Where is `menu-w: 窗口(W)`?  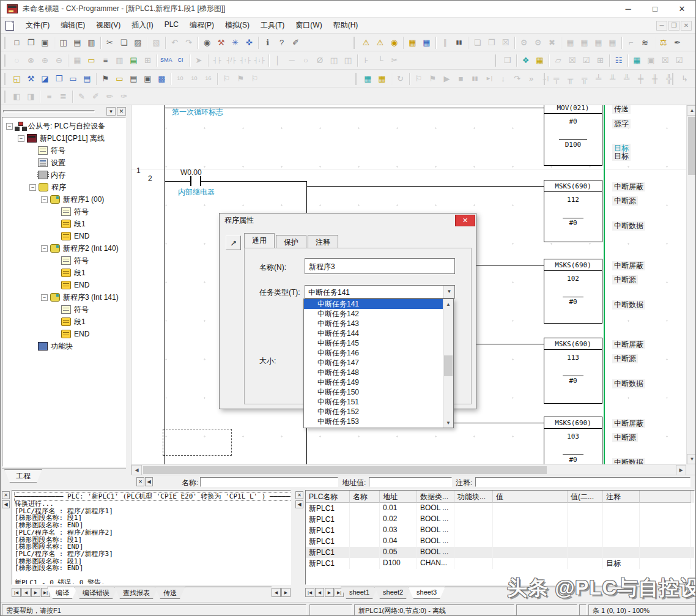
menu-w: 窗口(W) is located at coordinates (308, 26).